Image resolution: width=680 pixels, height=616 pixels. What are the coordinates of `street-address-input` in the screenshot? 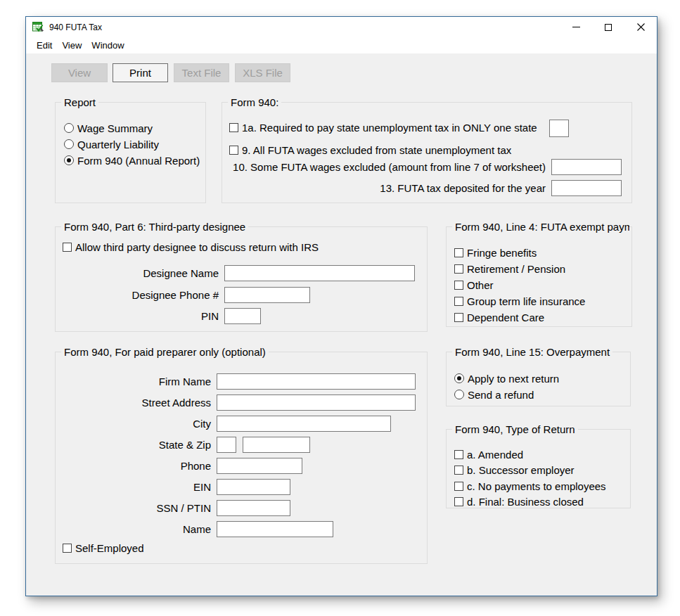 It's located at (316, 402).